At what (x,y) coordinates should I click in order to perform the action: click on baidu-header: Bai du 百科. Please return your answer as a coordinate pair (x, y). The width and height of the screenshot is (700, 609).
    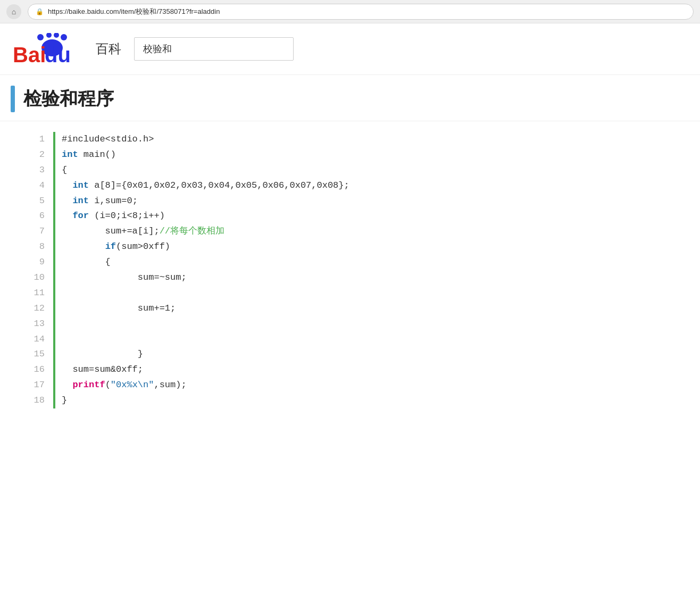
    Looking at the image, I should click on (350, 49).